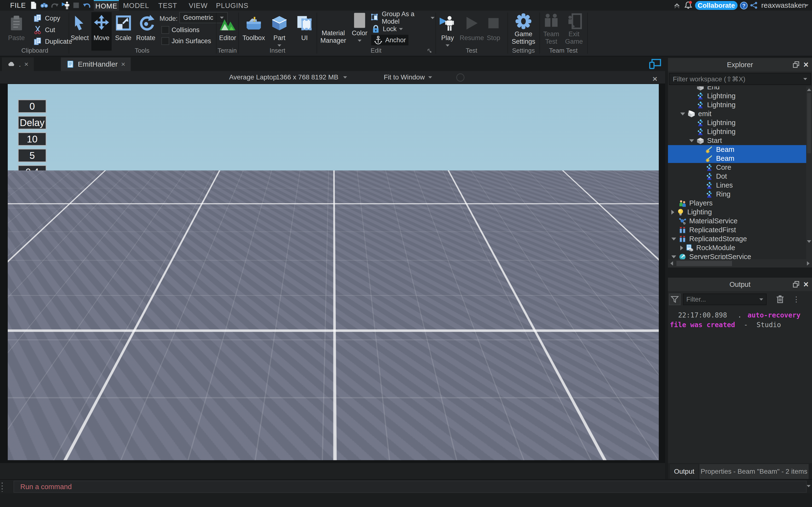  What do you see at coordinates (18, 5) in the screenshot?
I see `file-menu-button: FILE` at bounding box center [18, 5].